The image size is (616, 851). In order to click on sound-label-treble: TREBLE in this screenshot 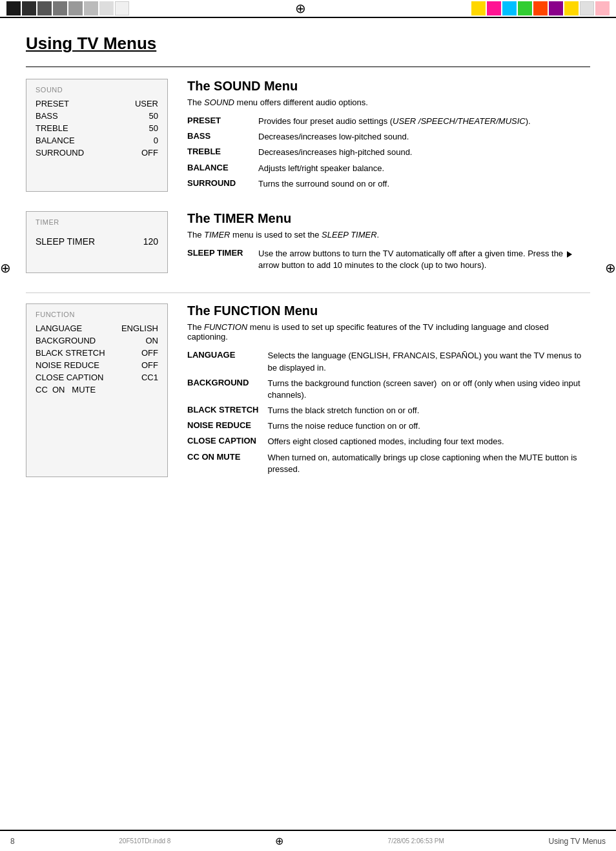, I will do `click(52, 128)`.